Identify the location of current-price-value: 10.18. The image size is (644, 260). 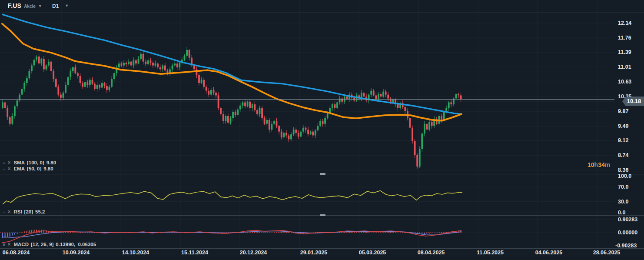
(634, 101).